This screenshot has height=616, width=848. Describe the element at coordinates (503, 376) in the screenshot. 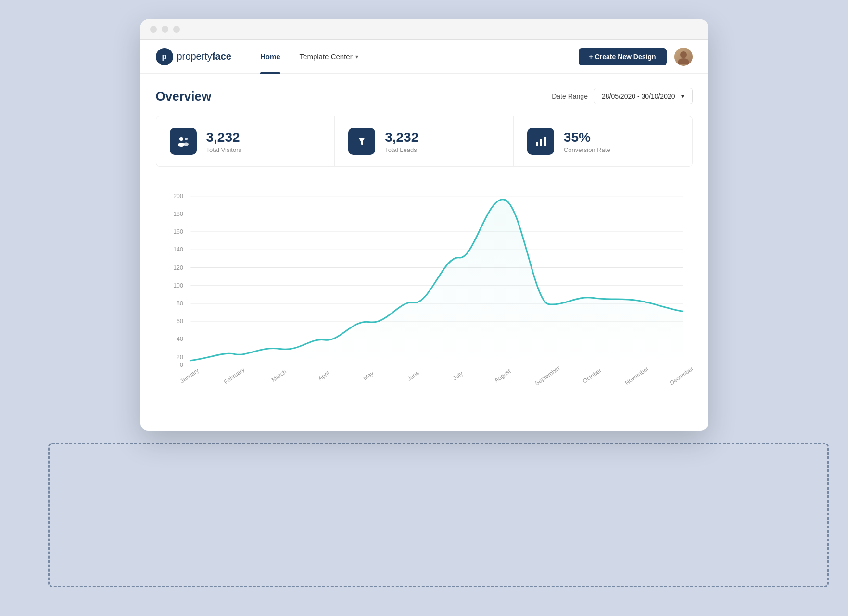

I see `x-label-aug: August` at that location.